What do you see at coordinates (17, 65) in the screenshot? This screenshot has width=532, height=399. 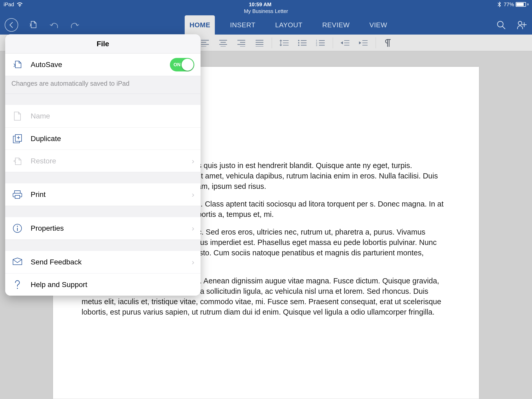 I see `autosave-icon` at bounding box center [17, 65].